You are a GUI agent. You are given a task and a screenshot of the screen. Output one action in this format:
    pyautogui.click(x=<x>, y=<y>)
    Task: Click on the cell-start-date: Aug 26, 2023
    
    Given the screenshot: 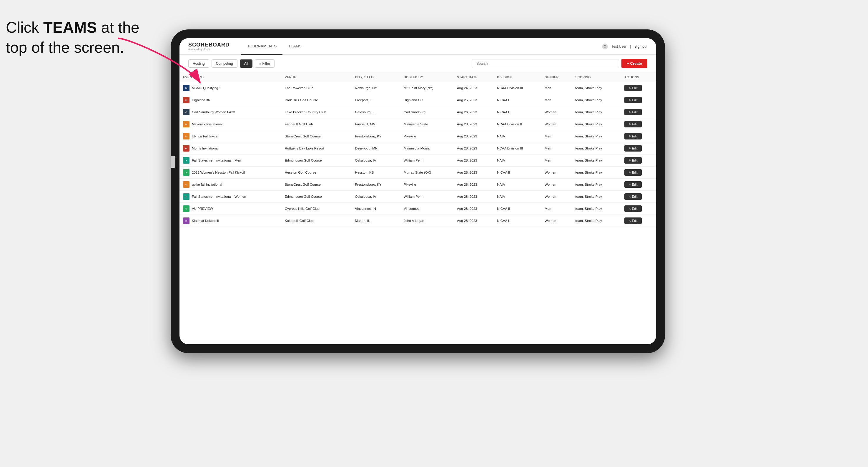 What is the action you would take?
    pyautogui.click(x=473, y=112)
    